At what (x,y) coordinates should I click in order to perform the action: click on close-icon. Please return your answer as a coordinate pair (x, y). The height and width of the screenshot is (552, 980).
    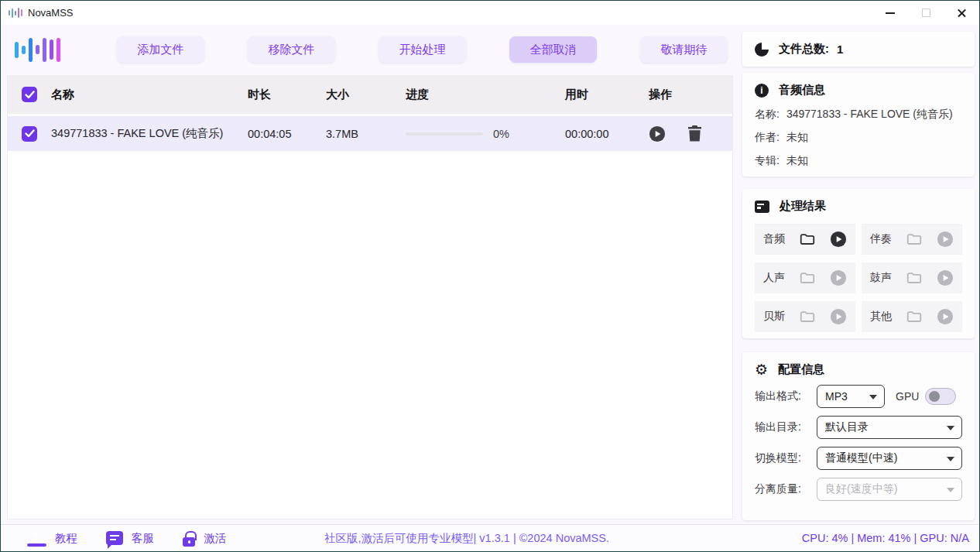
    Looking at the image, I should click on (961, 12).